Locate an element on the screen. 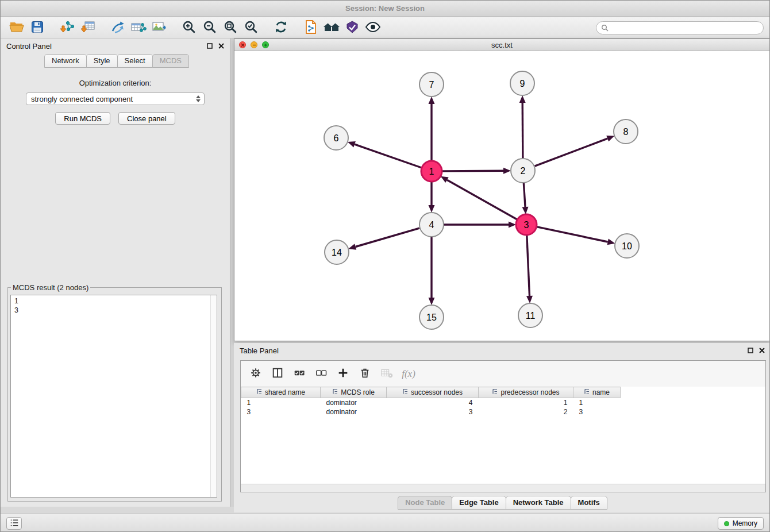 This screenshot has height=532, width=770. tab-mcds: MCDS is located at coordinates (171, 61).